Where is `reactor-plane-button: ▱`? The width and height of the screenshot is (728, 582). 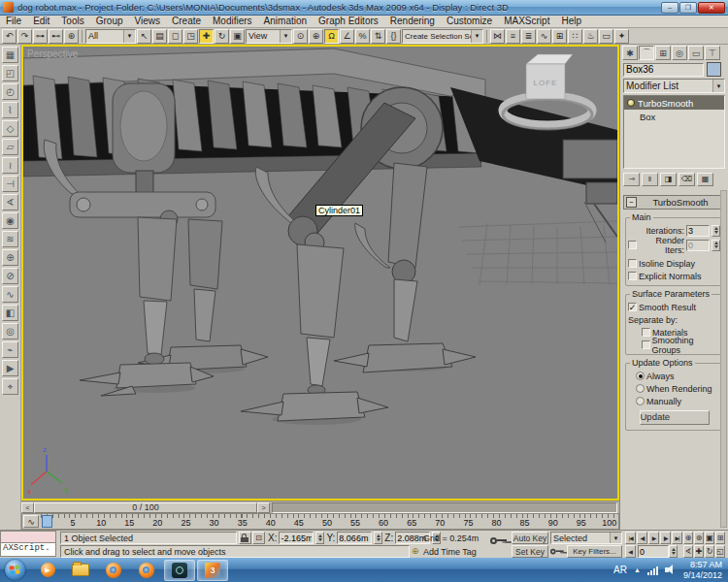
reactor-plane-button: ▱ is located at coordinates (10, 147).